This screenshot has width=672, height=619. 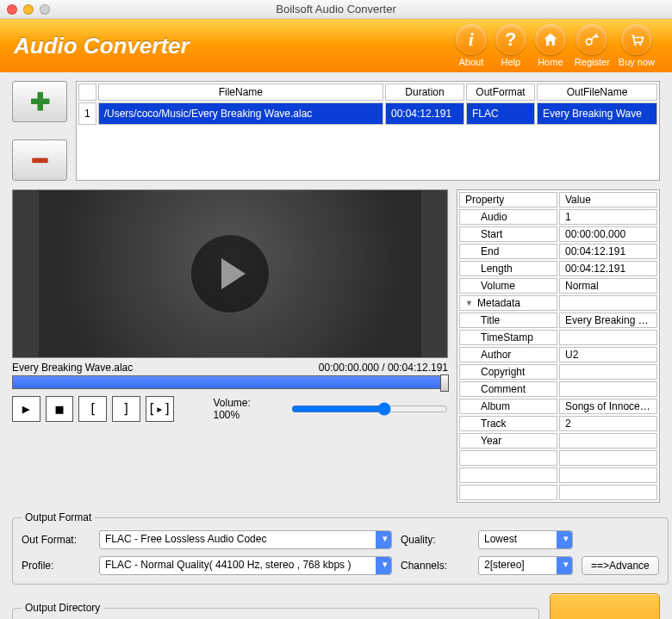 I want to click on jump-end-button: [▸], so click(x=160, y=409).